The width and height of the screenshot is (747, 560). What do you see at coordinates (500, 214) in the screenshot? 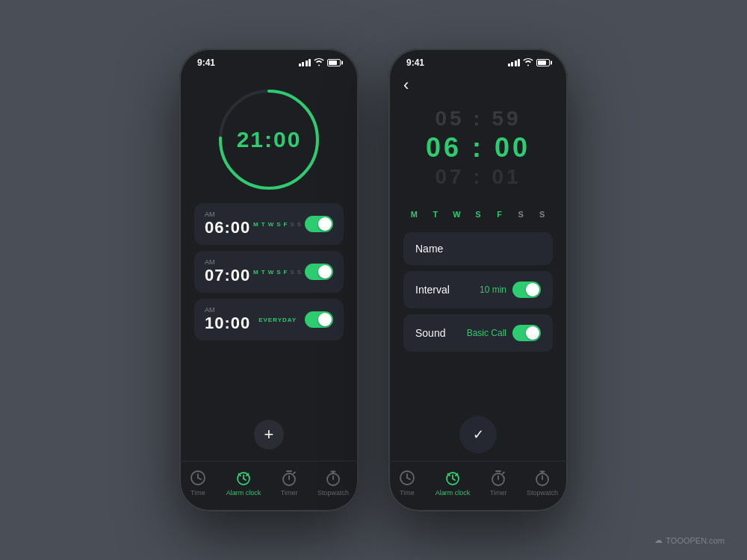
I see `day-selector-F: F` at bounding box center [500, 214].